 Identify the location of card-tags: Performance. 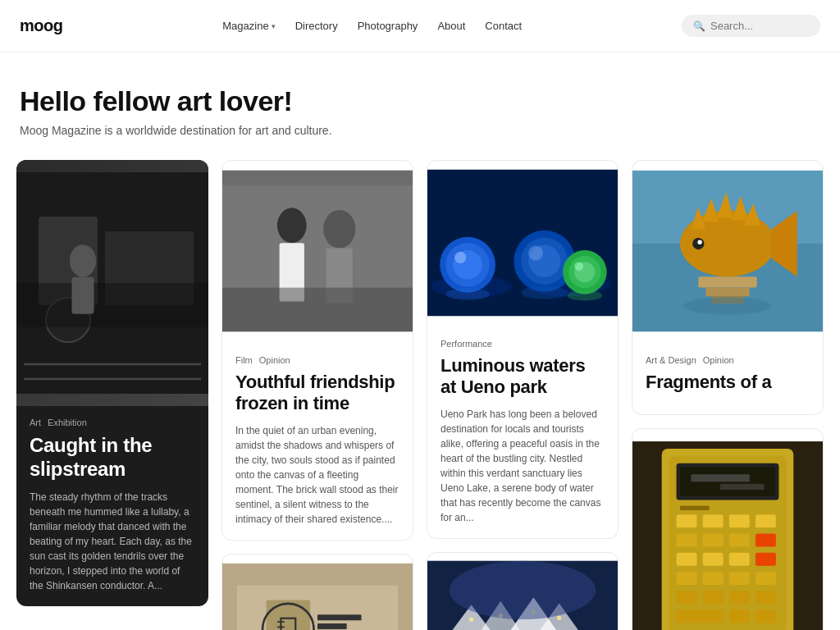
(523, 344).